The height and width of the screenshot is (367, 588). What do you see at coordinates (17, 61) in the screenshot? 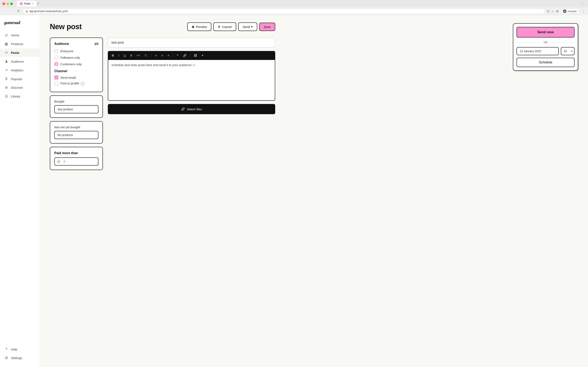
I see `sidebar-label-audience: Audience` at bounding box center [17, 61].